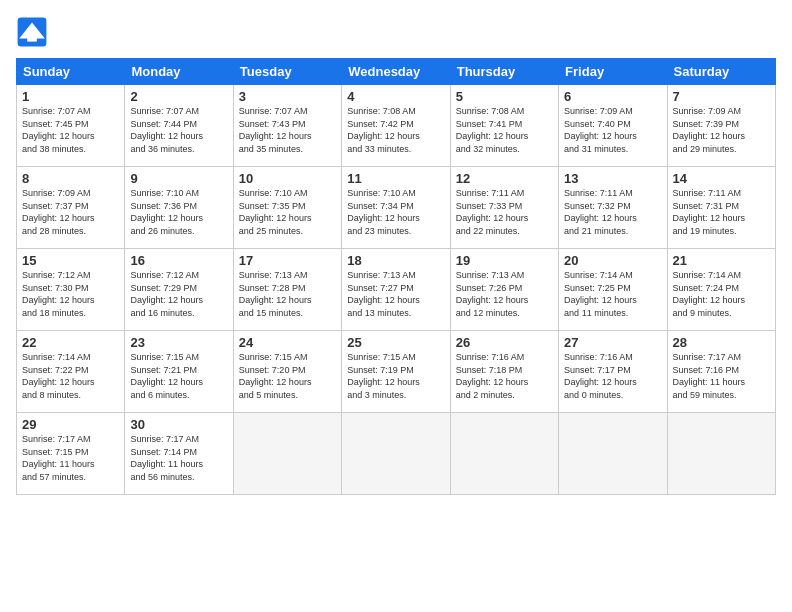 The height and width of the screenshot is (612, 792). Describe the element at coordinates (32, 32) in the screenshot. I see `logo-icon` at that location.